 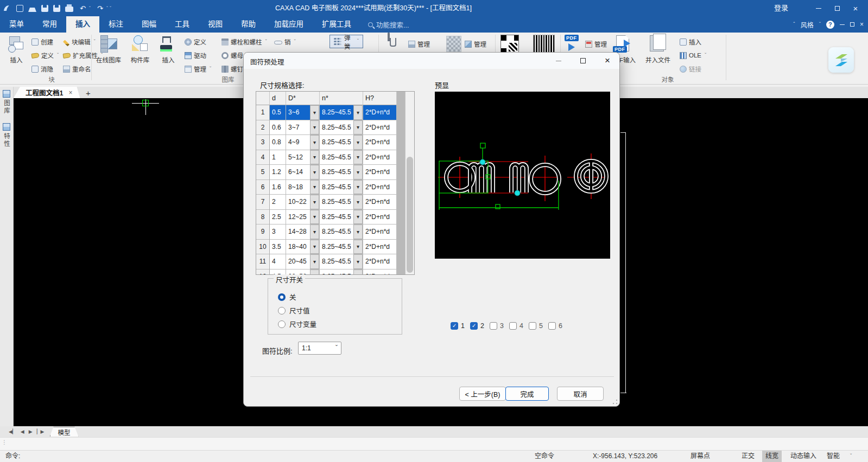 I want to click on status-dynamic-input-toggle: 动态输入, so click(x=803, y=457).